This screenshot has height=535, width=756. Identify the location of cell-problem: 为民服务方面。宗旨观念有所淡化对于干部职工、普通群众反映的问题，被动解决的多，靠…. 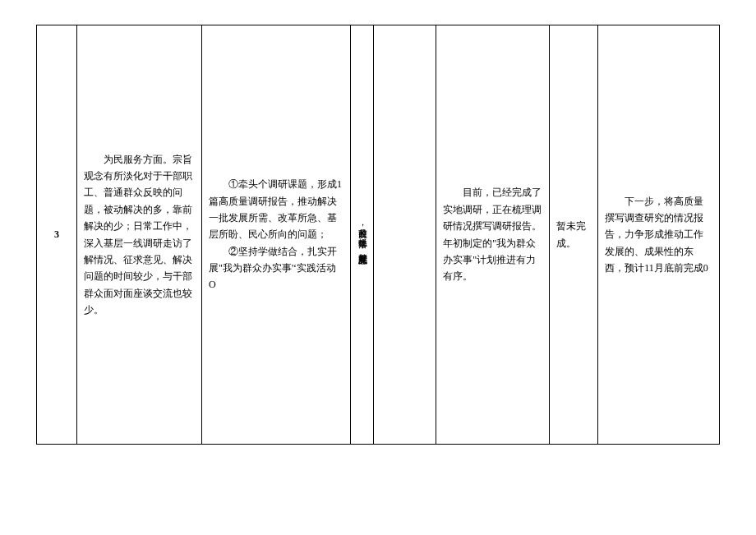
(140, 235).